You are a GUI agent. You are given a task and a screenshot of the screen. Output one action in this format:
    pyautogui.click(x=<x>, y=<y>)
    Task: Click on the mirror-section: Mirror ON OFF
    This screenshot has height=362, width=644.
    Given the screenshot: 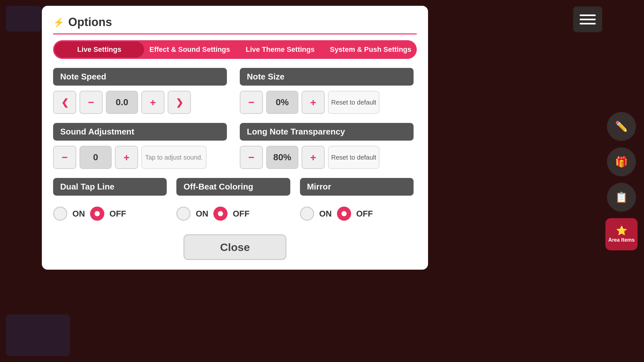 What is the action you would take?
    pyautogui.click(x=357, y=200)
    